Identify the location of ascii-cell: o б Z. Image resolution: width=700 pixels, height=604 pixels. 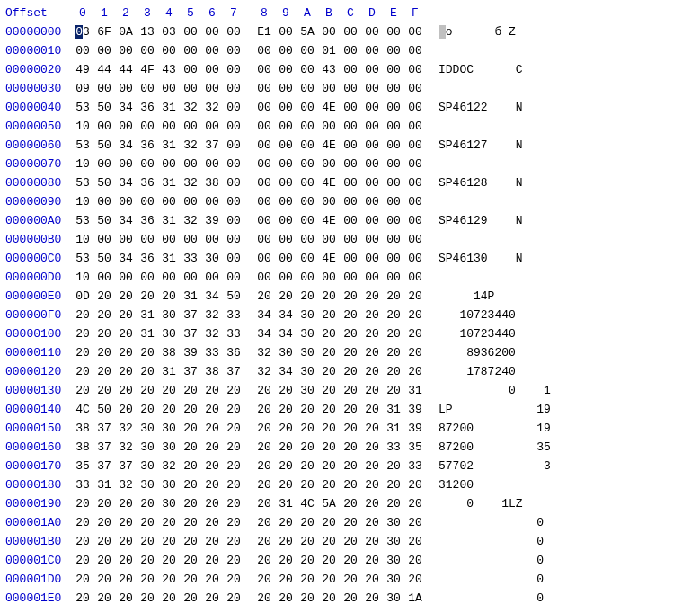
(494, 32).